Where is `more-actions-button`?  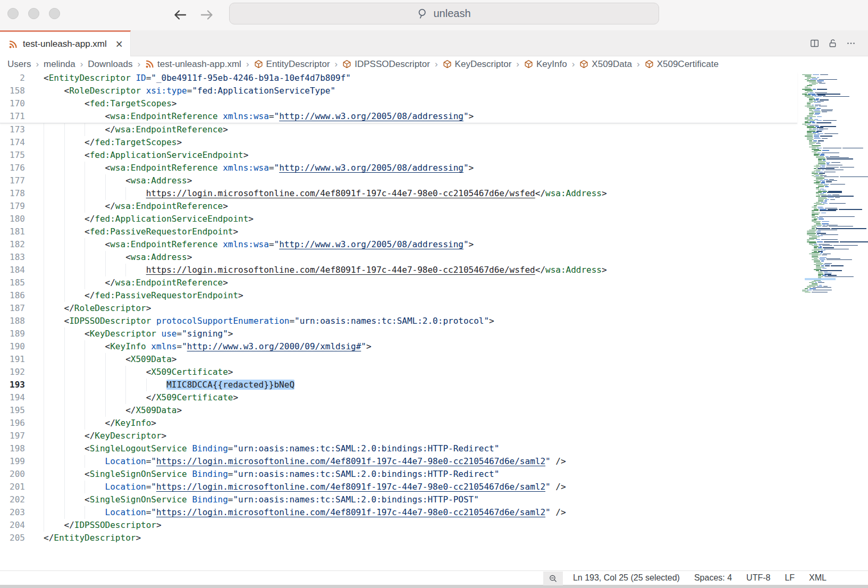
more-actions-button is located at coordinates (851, 44).